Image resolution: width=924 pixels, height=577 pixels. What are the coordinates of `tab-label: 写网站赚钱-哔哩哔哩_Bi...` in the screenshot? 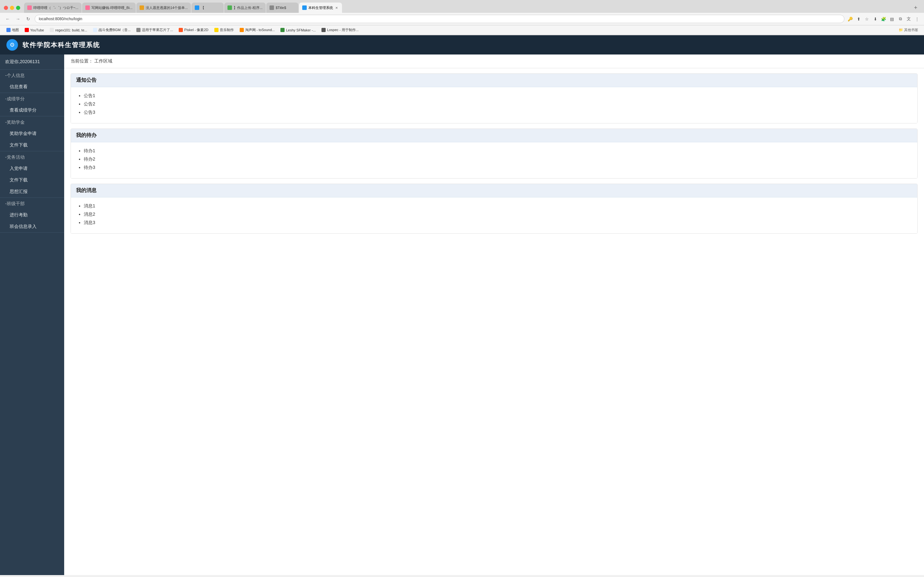 It's located at (112, 8).